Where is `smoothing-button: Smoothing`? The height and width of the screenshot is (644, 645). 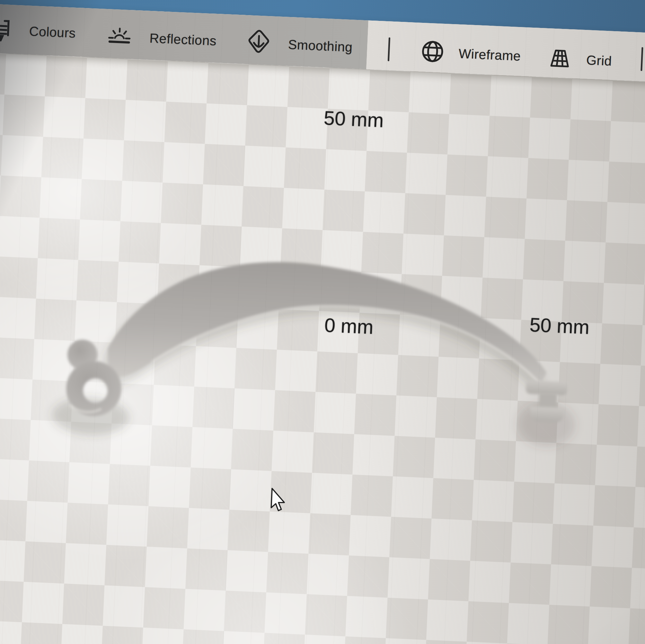 smoothing-button: Smoothing is located at coordinates (320, 46).